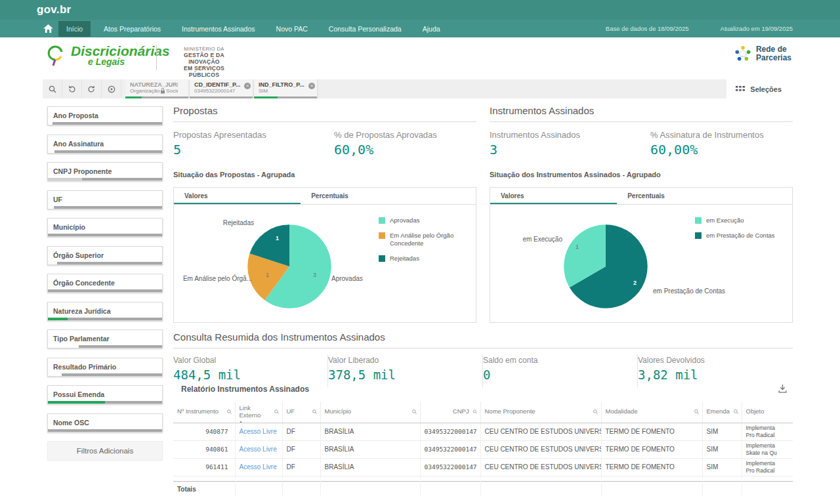  I want to click on filter-cnpj-proponente: CNPJ Proponente, so click(105, 172).